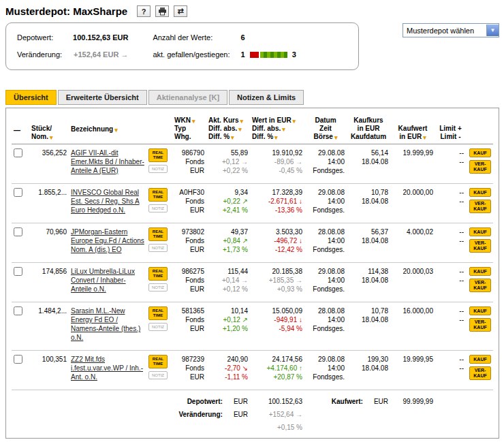 The width and height of the screenshot is (504, 442). Describe the element at coordinates (326, 192) in the screenshot. I see `datum-value: 29.08.08` at that location.